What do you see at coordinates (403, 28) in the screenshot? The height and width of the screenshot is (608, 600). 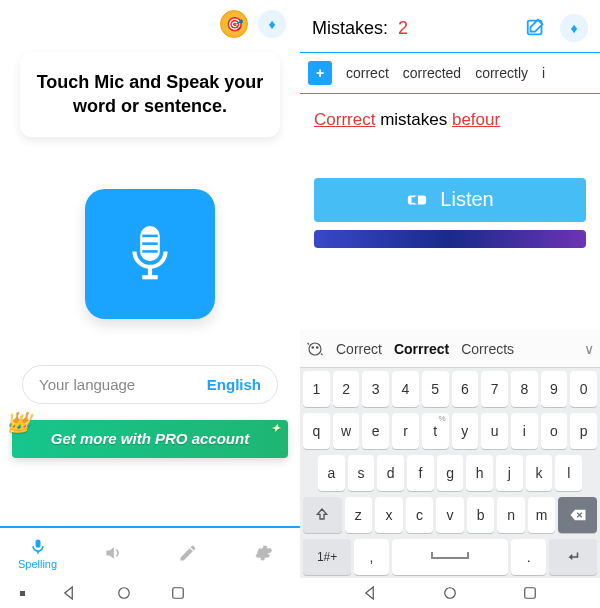 I see `mistakes-count: 2` at bounding box center [403, 28].